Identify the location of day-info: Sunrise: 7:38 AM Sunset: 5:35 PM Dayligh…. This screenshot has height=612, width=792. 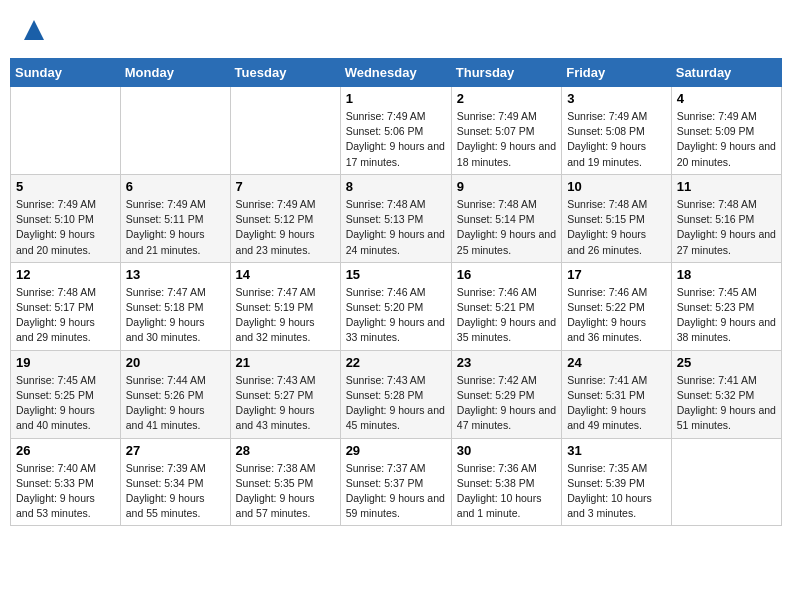
(286, 492).